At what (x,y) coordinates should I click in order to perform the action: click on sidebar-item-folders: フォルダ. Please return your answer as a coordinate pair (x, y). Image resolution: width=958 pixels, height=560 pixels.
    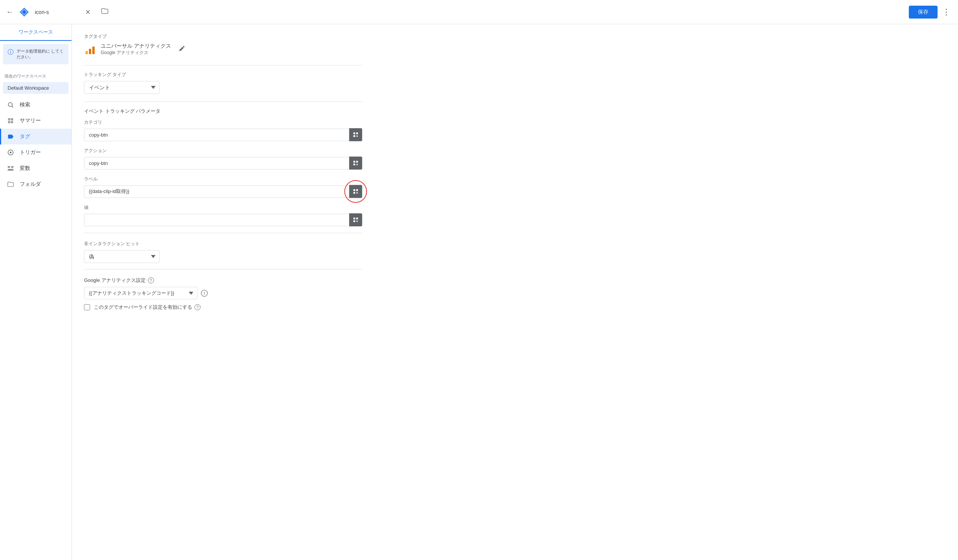
    Looking at the image, I should click on (36, 184).